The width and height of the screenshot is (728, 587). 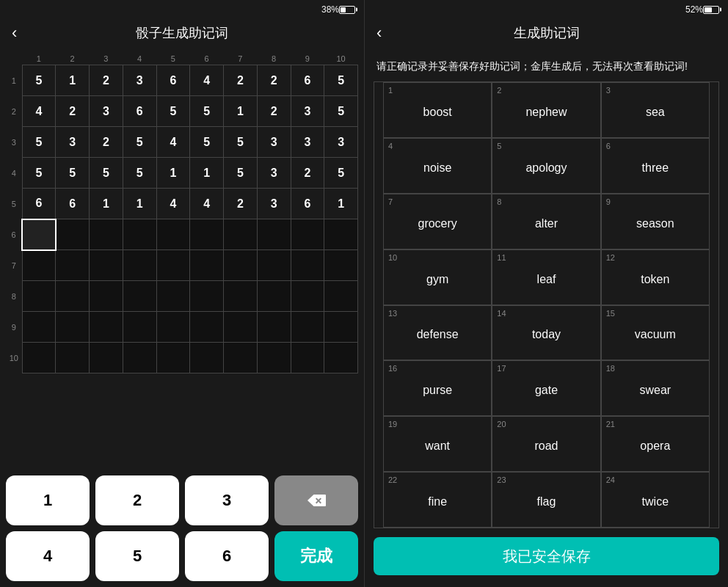 I want to click on grid-cell-r9-c6, so click(x=207, y=327).